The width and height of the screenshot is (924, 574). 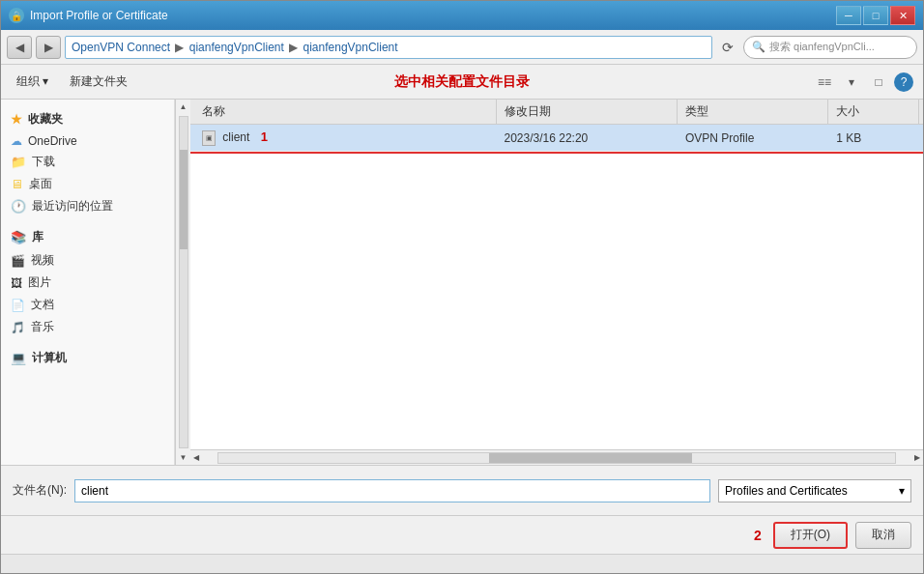 I want to click on breadcrumb-client1: qianfengVpnClient, so click(x=237, y=47).